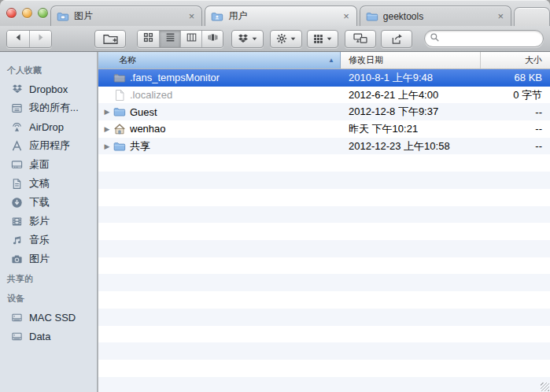 Image resolution: width=550 pixels, height=392 pixels. Describe the element at coordinates (212, 39) in the screenshot. I see `coverflow-view-button` at that location.